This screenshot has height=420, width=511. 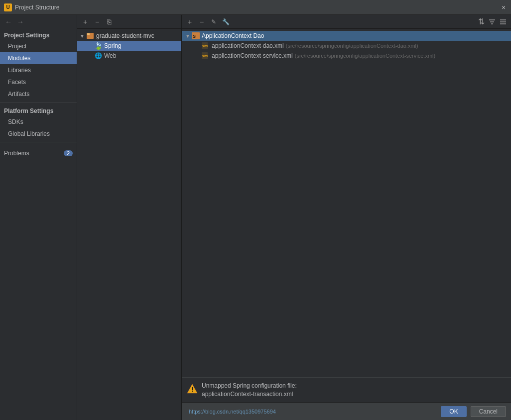 What do you see at coordinates (98, 46) in the screenshot?
I see `spring-icon: 🍃` at bounding box center [98, 46].